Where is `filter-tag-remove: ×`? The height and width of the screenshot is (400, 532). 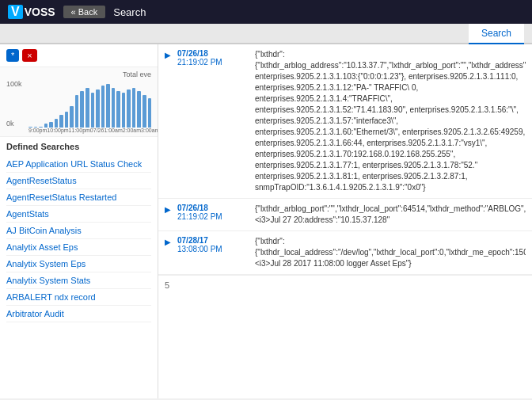 filter-tag-remove: × is located at coordinates (29, 55).